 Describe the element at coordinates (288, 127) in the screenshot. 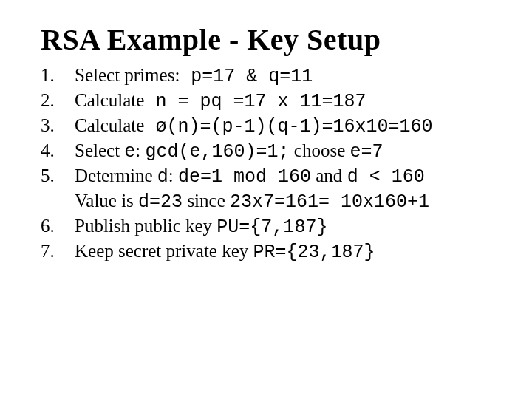

I see `step-3-expr: ø(n)=(p-1)(q-1)=16x10=160` at that location.